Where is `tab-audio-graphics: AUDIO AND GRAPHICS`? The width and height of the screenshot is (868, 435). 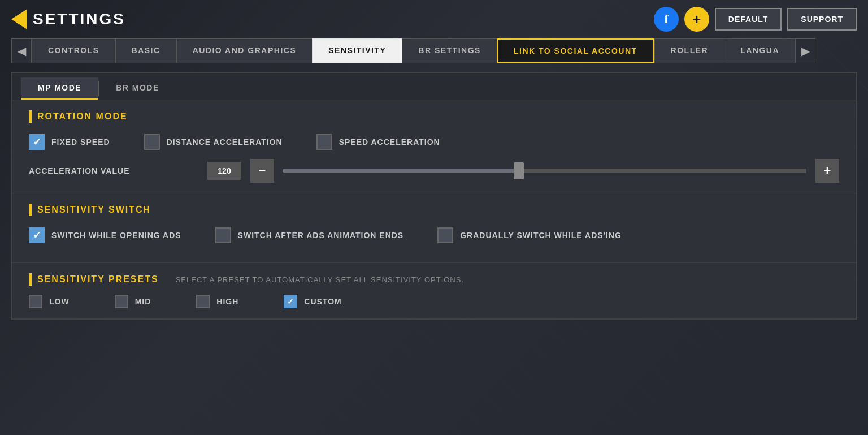 tab-audio-graphics: AUDIO AND GRAPHICS is located at coordinates (244, 51).